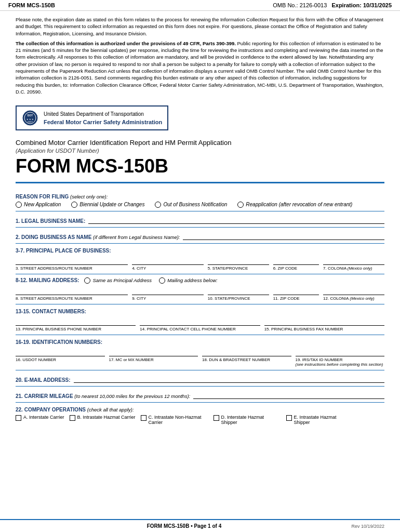 This screenshot has height=532, width=400. I want to click on street-address-input, so click(72, 260).